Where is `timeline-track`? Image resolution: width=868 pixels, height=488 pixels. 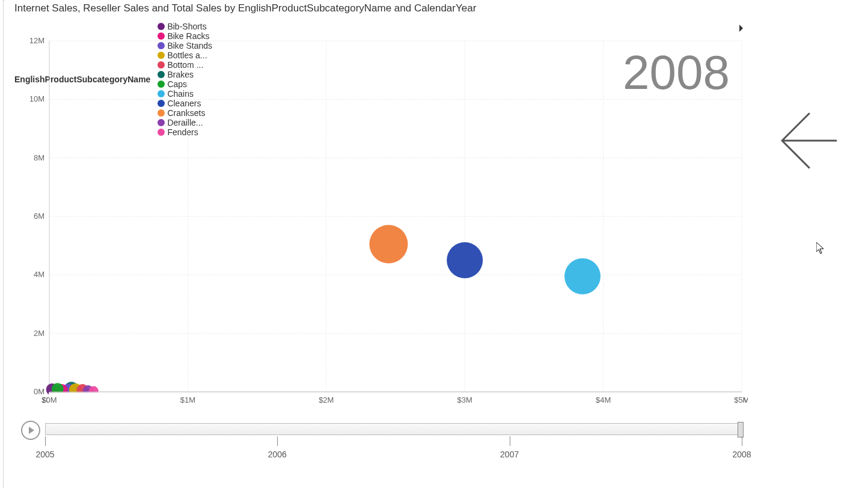
timeline-track is located at coordinates (393, 429).